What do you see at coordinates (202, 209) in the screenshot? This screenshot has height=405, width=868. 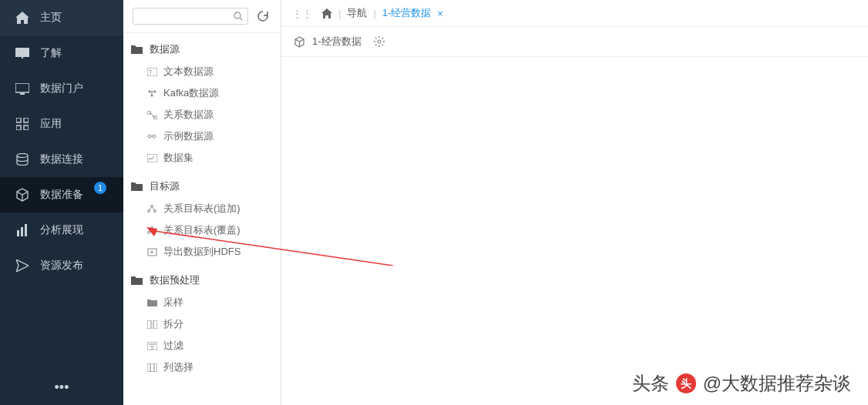 I see `item-label: 关系目标表(追加)` at bounding box center [202, 209].